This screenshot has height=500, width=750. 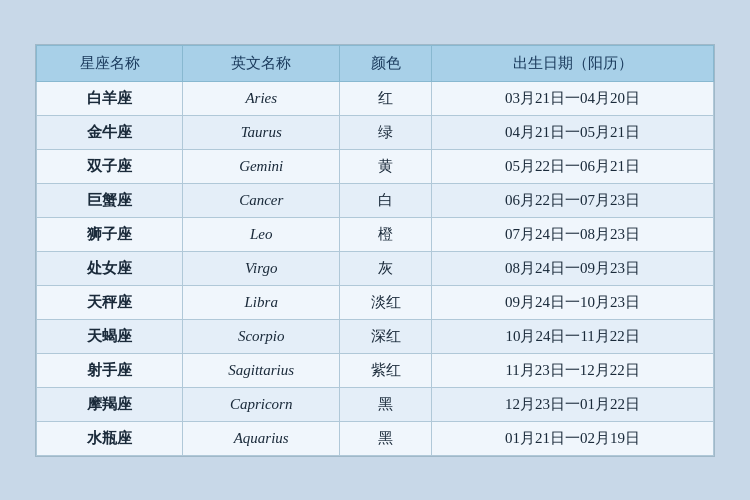 I want to click on header-color: 颜色, so click(x=386, y=63).